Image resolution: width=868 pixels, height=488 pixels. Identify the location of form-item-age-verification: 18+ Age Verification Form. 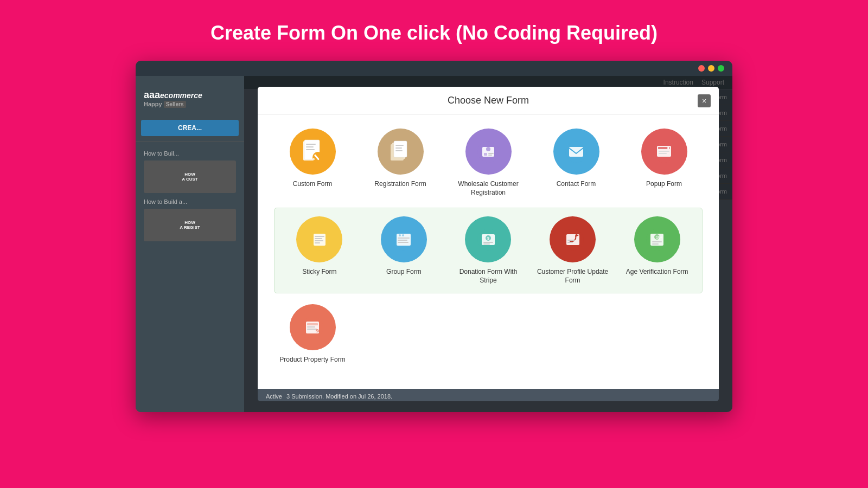
(657, 251).